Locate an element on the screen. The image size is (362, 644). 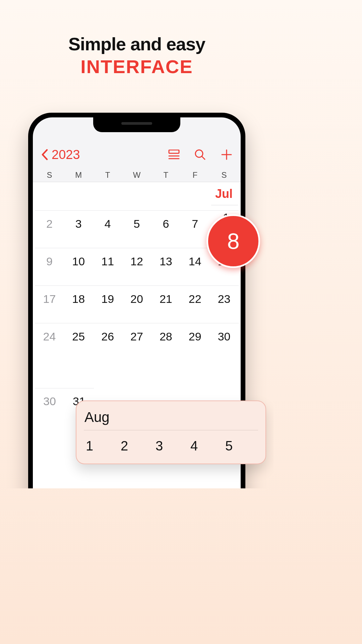
month-label-separator is located at coordinates (225, 205).